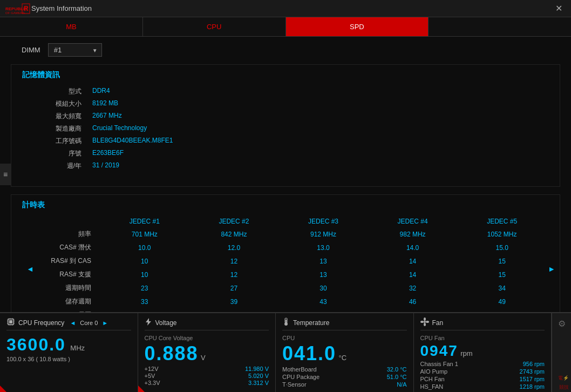 The image size is (571, 392). What do you see at coordinates (89, 323) in the screenshot?
I see `cpu-core-nav: ◄ Core 0 ►` at bounding box center [89, 323].